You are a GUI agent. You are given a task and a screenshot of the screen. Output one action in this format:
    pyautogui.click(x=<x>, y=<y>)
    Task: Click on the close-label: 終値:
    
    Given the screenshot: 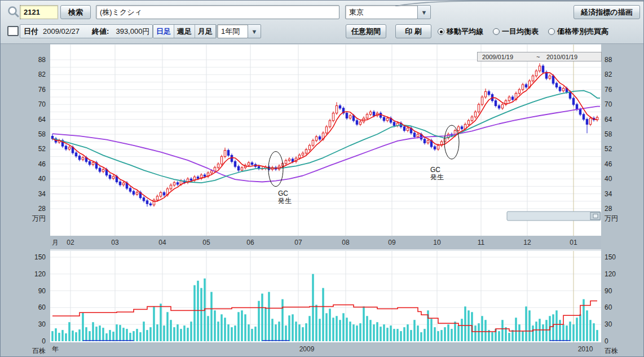 What is the action you would take?
    pyautogui.click(x=100, y=32)
    